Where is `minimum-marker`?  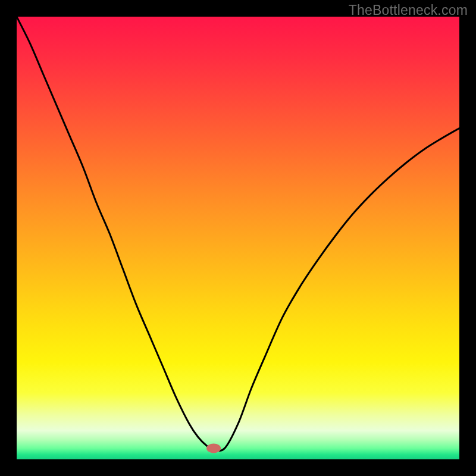 minimum-marker is located at coordinates (214, 448).